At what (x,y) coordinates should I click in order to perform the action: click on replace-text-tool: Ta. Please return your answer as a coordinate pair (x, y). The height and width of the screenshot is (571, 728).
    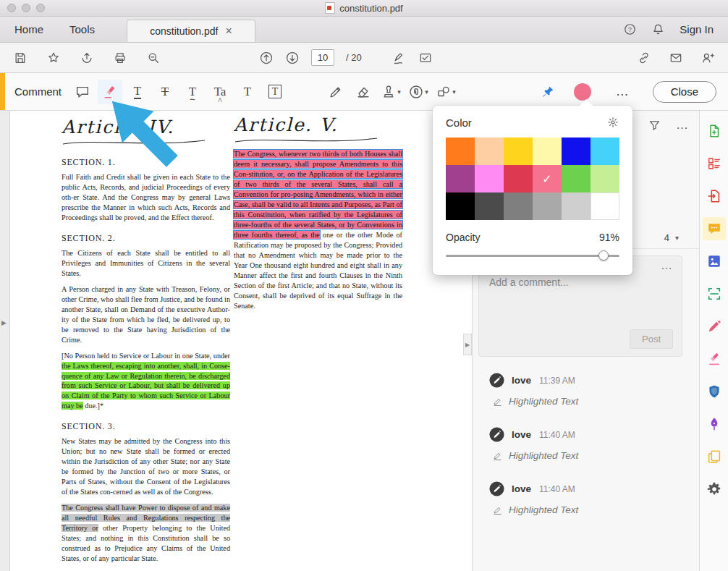
    Looking at the image, I should click on (220, 92).